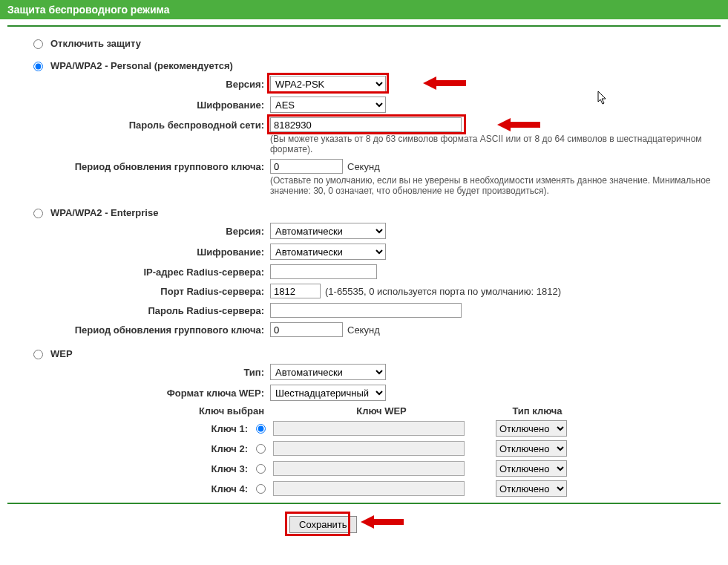  I want to click on security-mode-wpa-enterprise-radio, so click(39, 214).